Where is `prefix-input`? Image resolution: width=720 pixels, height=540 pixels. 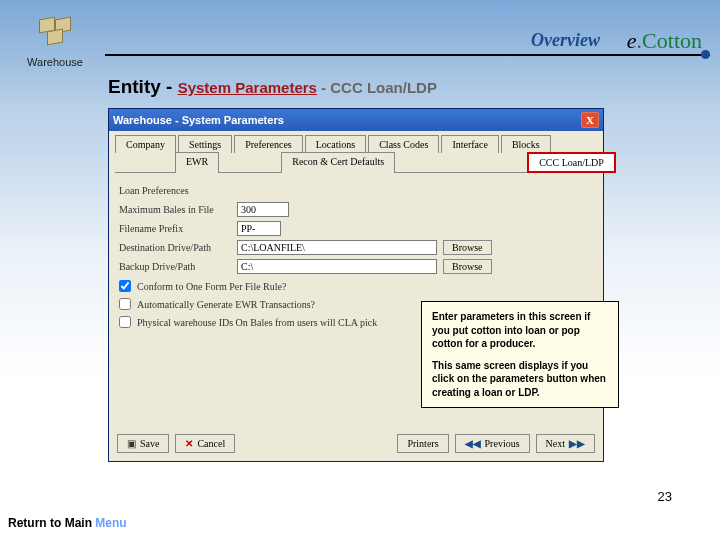 prefix-input is located at coordinates (259, 228).